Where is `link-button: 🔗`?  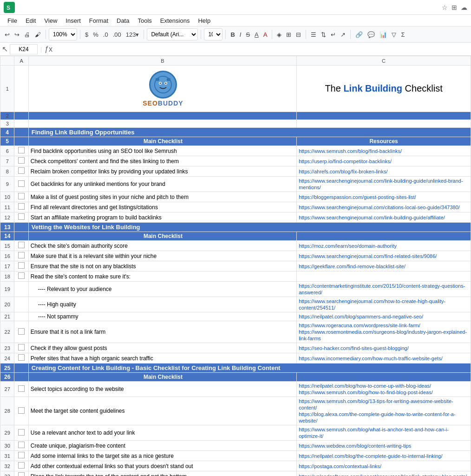
link-button: 🔗 is located at coordinates (359, 34).